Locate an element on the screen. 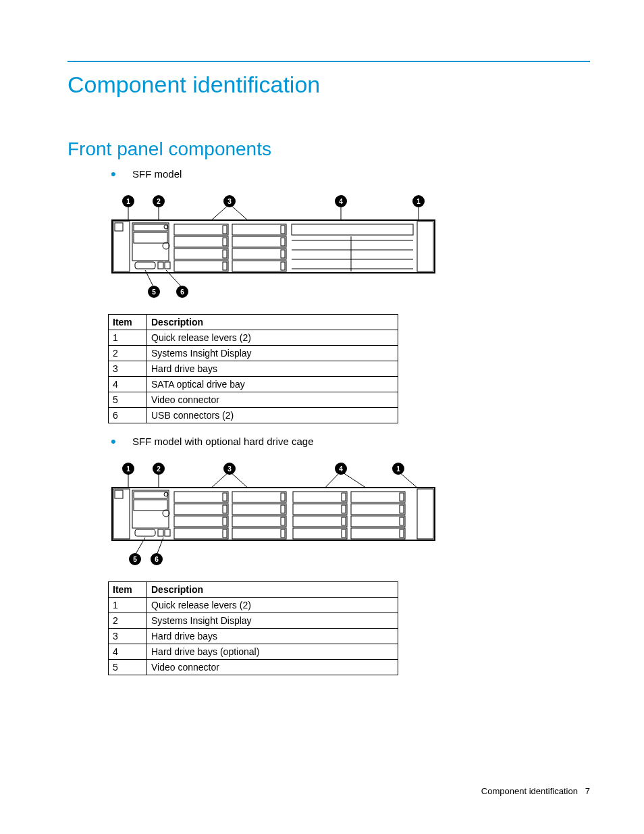 The image size is (644, 834). bullet-sff-optional-cage: SFF model with optional hard drive cage is located at coordinates (349, 442).